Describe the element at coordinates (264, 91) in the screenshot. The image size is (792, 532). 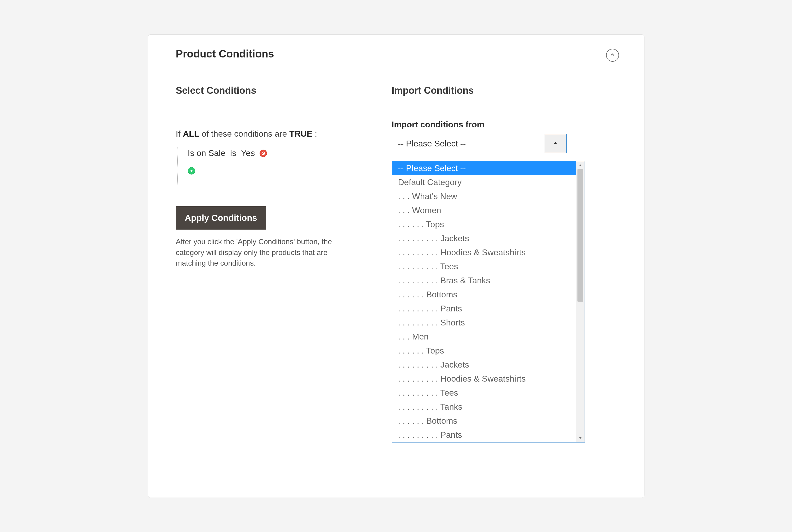
I see `select-conditions-heading: Select Conditions` at that location.